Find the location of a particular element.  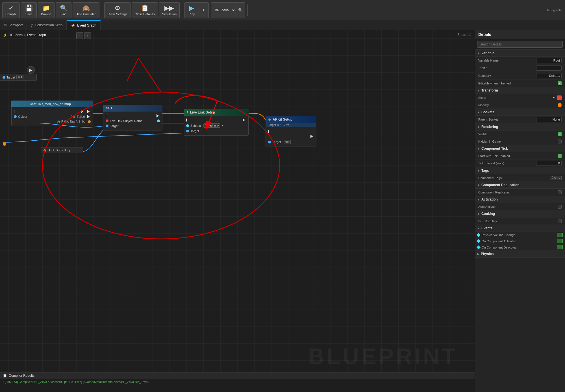

nav-back-button: ‹ is located at coordinates (80, 36).